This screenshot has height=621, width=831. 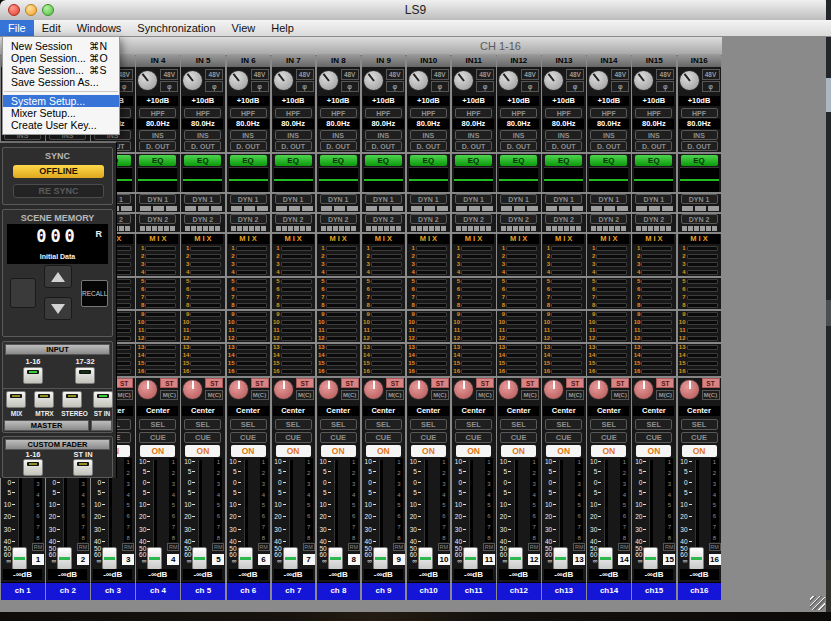 I want to click on offline-indicator: OFFLINE, so click(x=58, y=172).